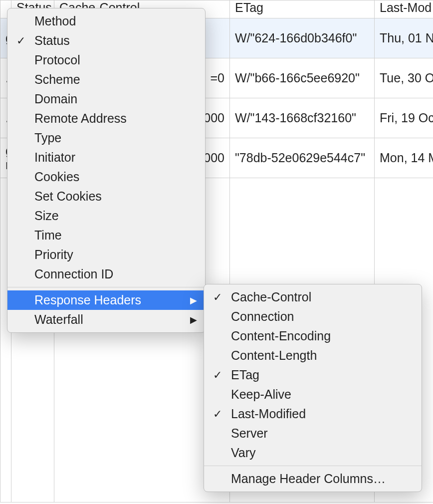 Image resolution: width=433 pixels, height=504 pixels. Describe the element at coordinates (313, 336) in the screenshot. I see `submenu-item-content-encoding: Content-Encoding` at that location.